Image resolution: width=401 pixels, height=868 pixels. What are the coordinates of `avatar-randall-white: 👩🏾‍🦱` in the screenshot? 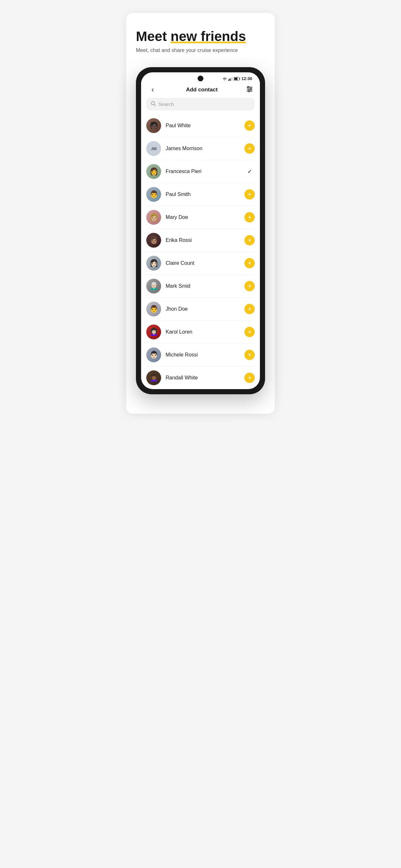 It's located at (154, 378).